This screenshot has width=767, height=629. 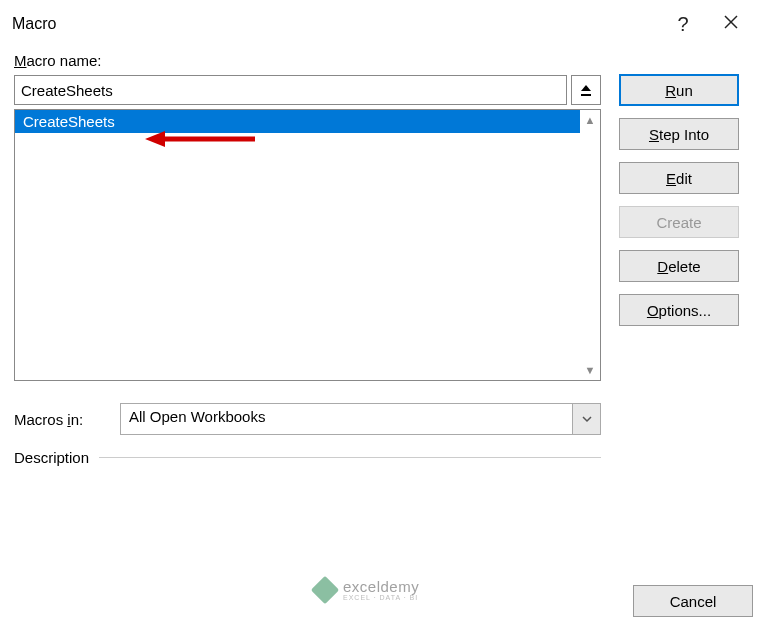 What do you see at coordinates (590, 370) in the screenshot?
I see `scroll-down-icon: ▼` at bounding box center [590, 370].